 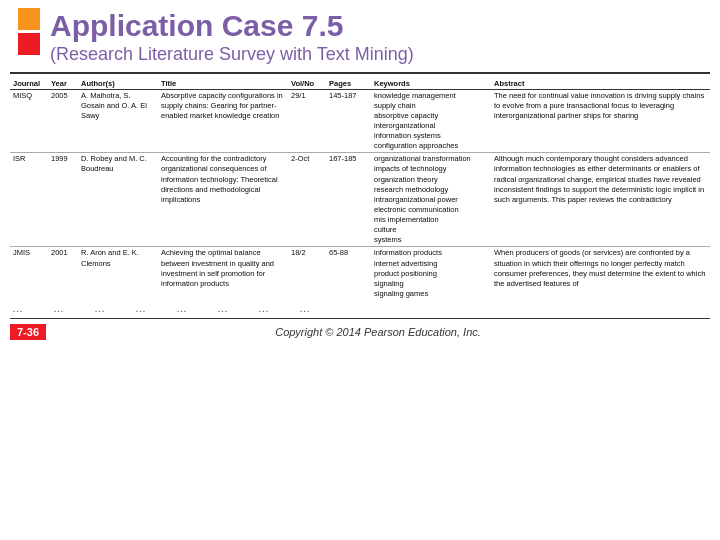 I want to click on sub-title: (Research Literature Survey with Text Mi…, so click(x=376, y=55).